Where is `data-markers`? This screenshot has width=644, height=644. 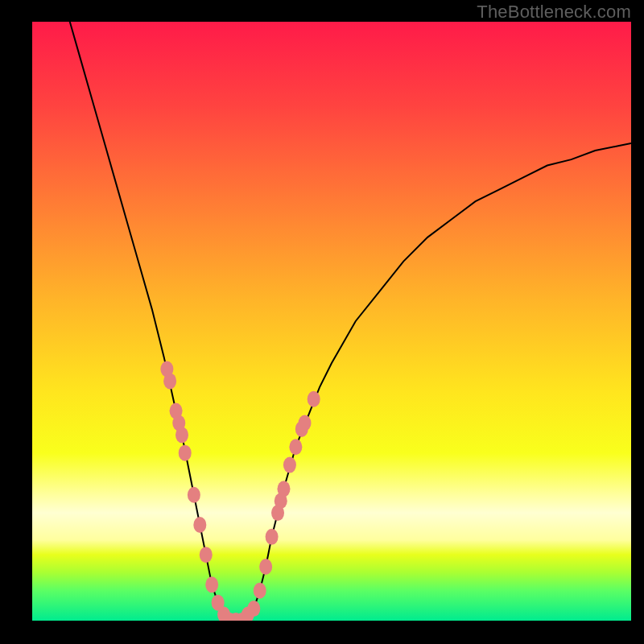 data-markers is located at coordinates (240, 491).